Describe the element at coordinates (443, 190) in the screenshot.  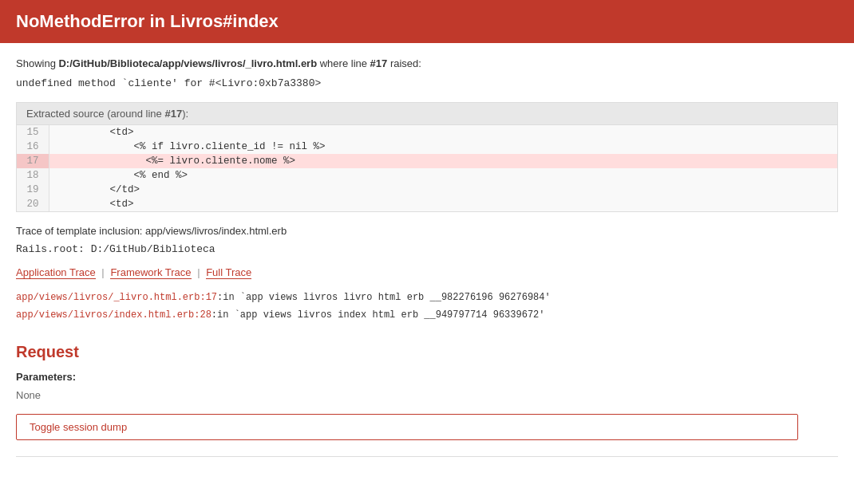
I see `line-code: </td>` at that location.